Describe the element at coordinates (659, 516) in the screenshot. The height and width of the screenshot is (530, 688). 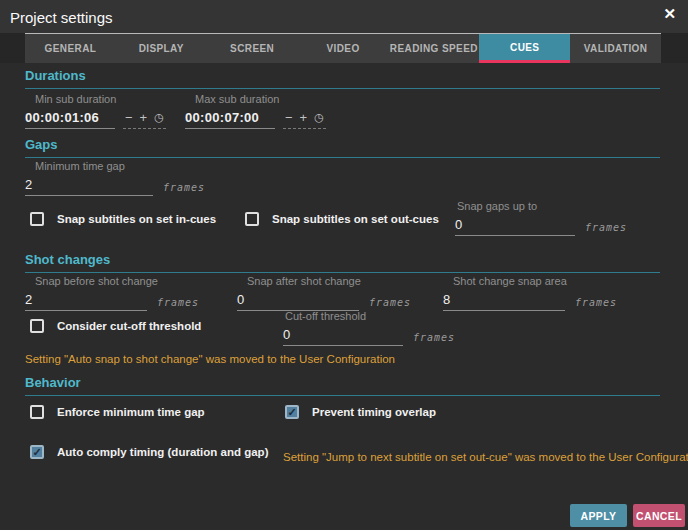
I see `cancel-button: CANCEL` at that location.